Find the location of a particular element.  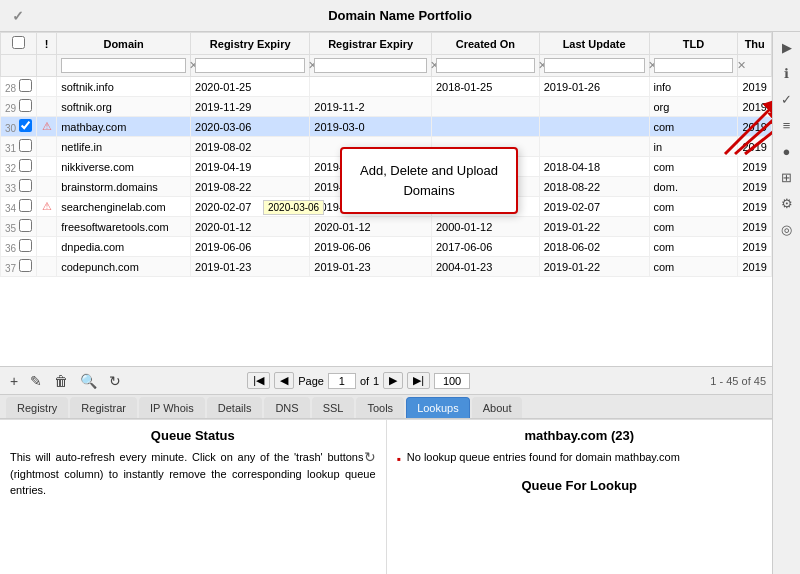

tab-registrar: Registrar is located at coordinates (104, 408).